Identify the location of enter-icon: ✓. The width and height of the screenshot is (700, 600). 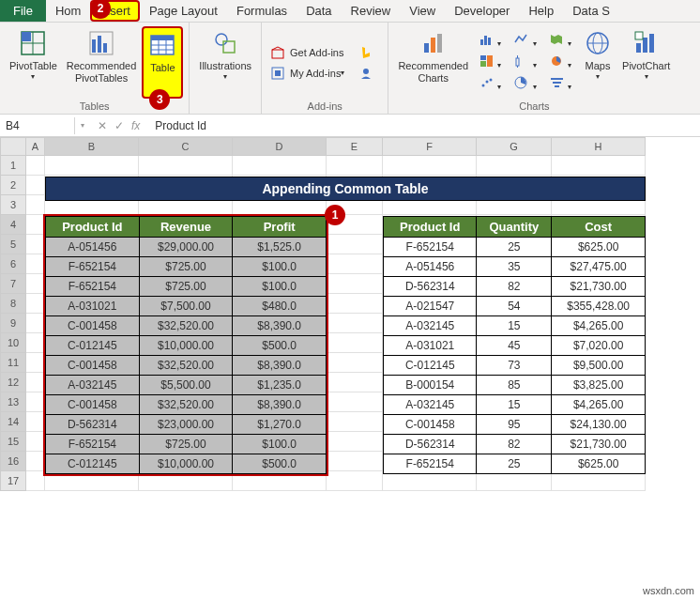
(119, 126).